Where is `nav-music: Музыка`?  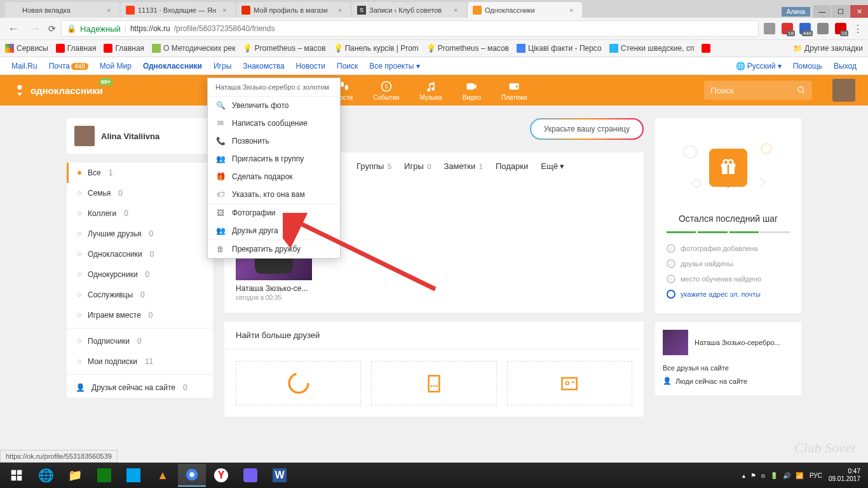 nav-music: Музыка is located at coordinates (431, 90).